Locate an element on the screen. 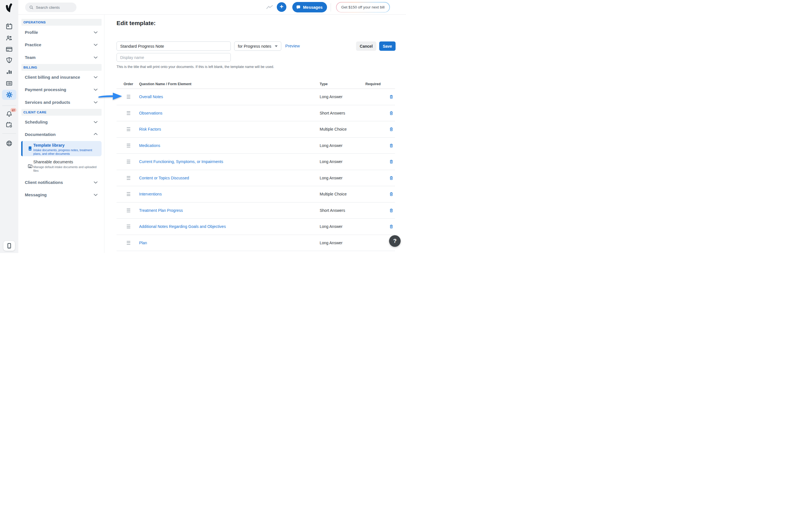 This screenshot has height=506, width=812. clients-icon is located at coordinates (9, 38).